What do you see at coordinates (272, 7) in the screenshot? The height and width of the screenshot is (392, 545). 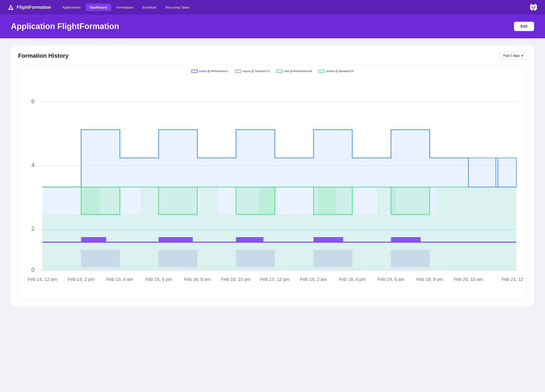 I see `navbar: FlightFormation Applications Dashboard F…` at bounding box center [272, 7].